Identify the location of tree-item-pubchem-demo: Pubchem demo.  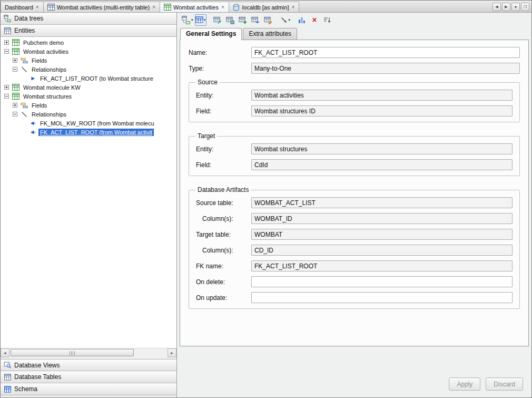
(88, 42).